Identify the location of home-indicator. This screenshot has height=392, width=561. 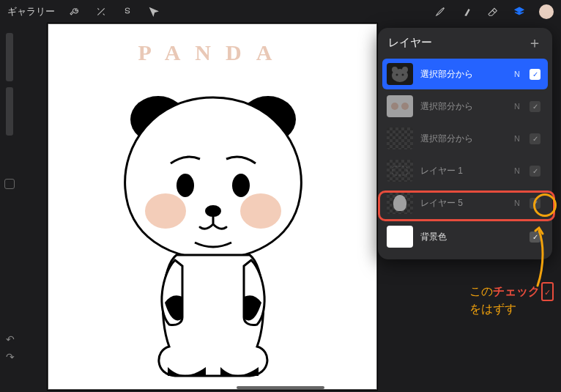
(280, 388).